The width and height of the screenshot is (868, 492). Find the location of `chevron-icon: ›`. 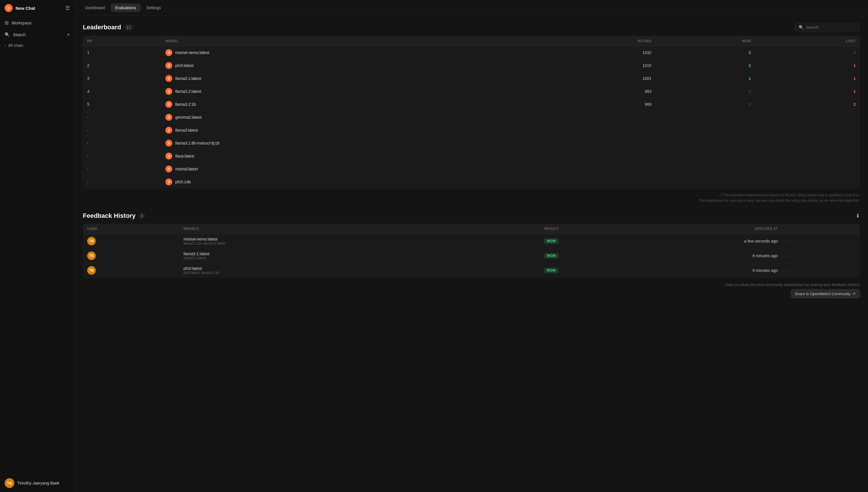

chevron-icon: › is located at coordinates (5, 45).